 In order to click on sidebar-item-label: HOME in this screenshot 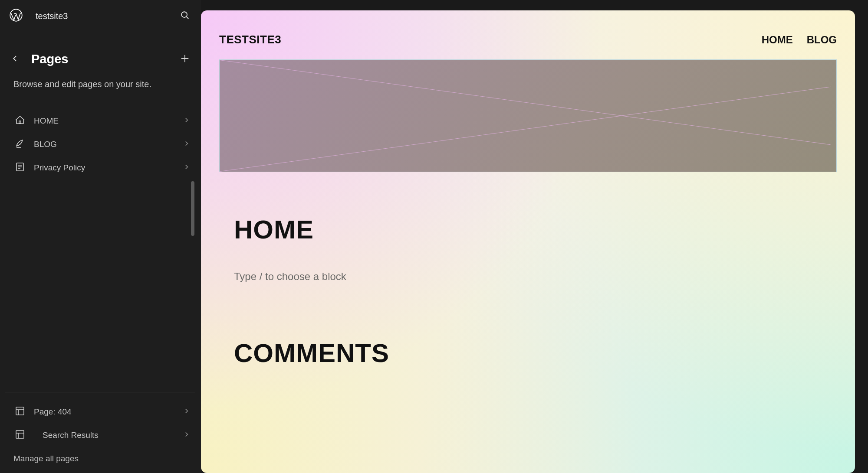, I will do `click(46, 121)`.